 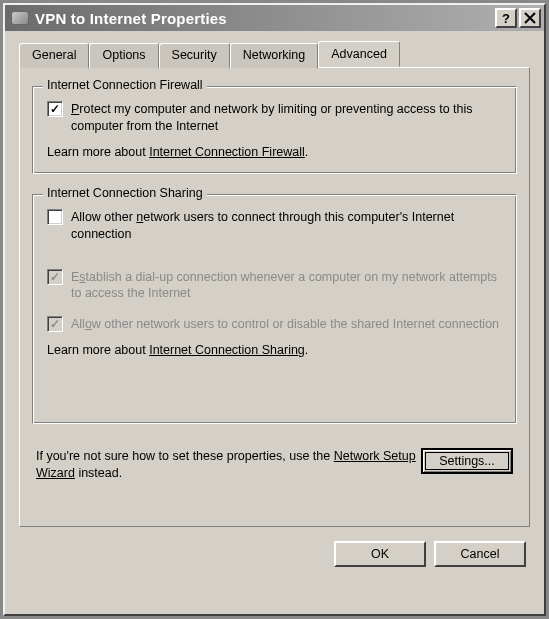 I want to click on window-title: VPN to Internet Properties, so click(x=264, y=18).